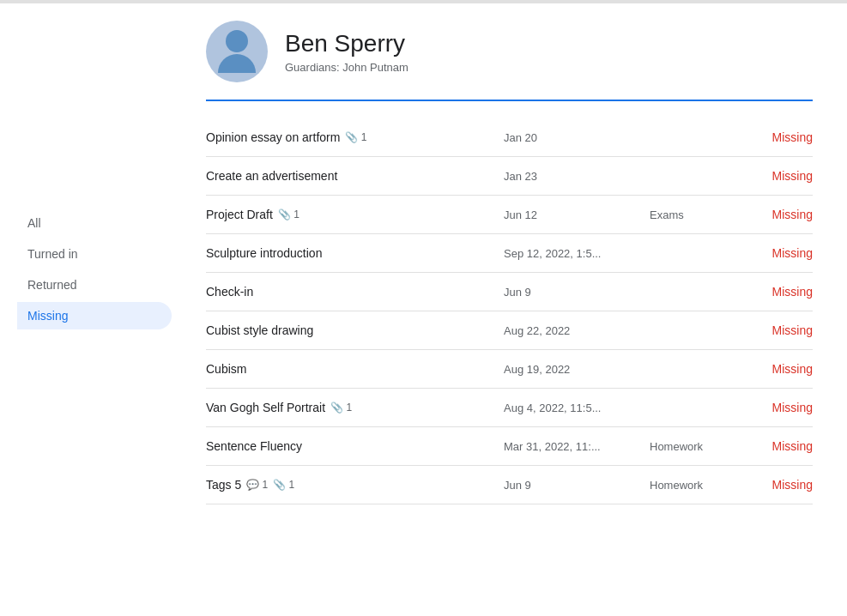 The width and height of the screenshot is (847, 616). What do you see at coordinates (257, 485) in the screenshot?
I see `comment-icon: 💬 1` at bounding box center [257, 485].